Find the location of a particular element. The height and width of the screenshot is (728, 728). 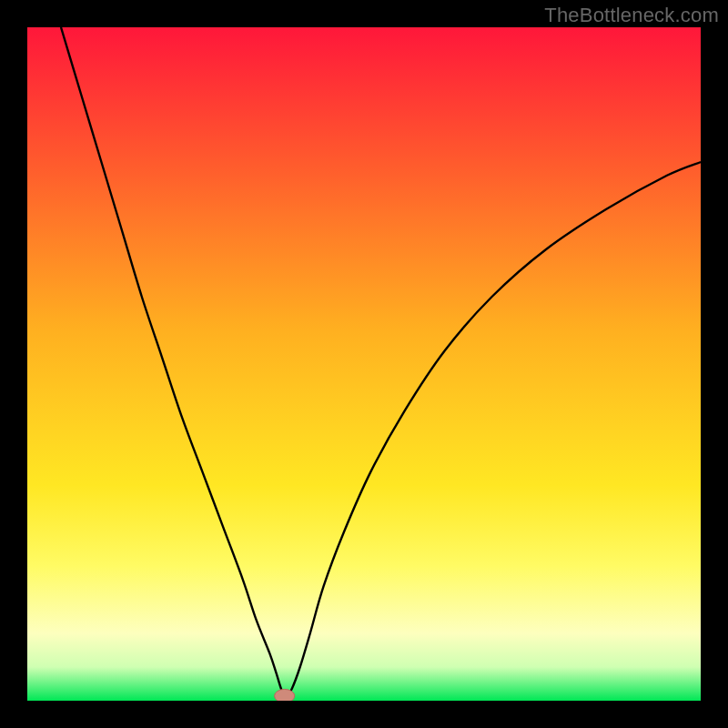

watermark-text: TheBottleneck.com is located at coordinates (632, 15).